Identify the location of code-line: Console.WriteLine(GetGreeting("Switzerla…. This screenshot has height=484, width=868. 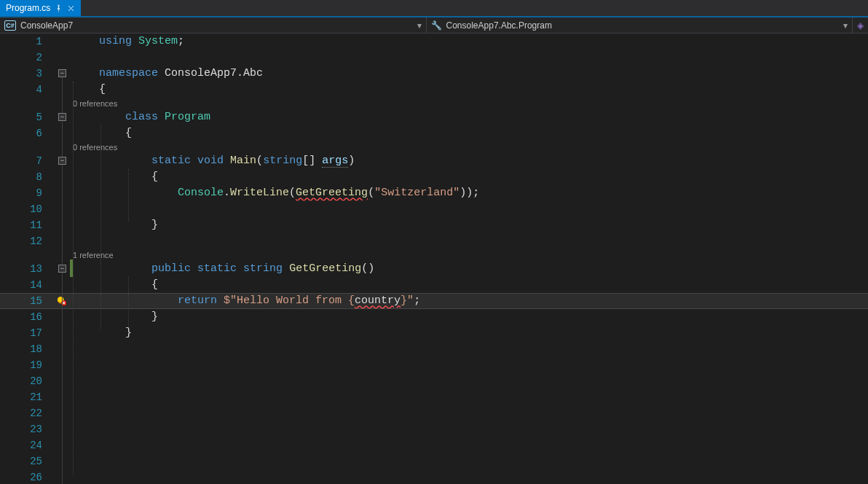
(470, 193).